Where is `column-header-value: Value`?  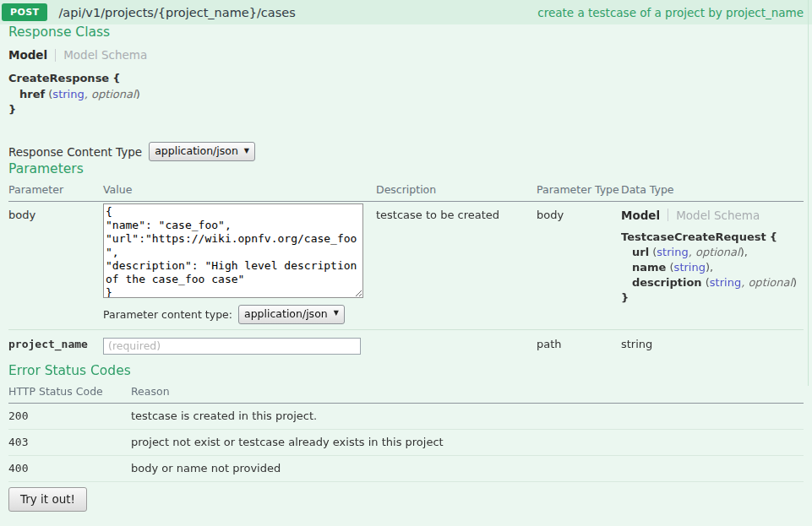
column-header-value: Value is located at coordinates (240, 191).